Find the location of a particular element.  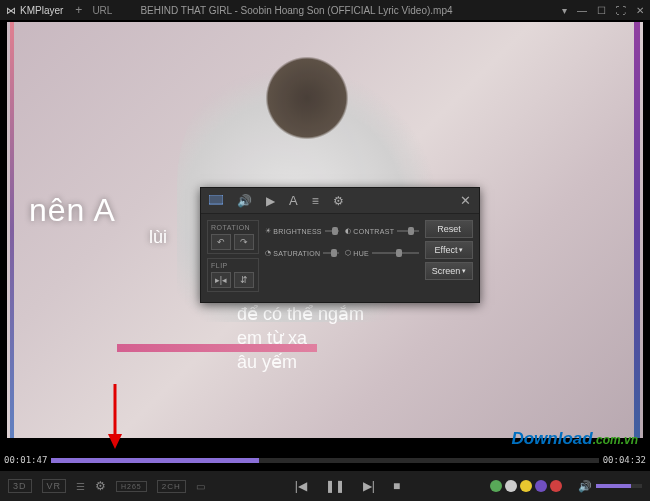

preset-dot-white is located at coordinates (511, 486).